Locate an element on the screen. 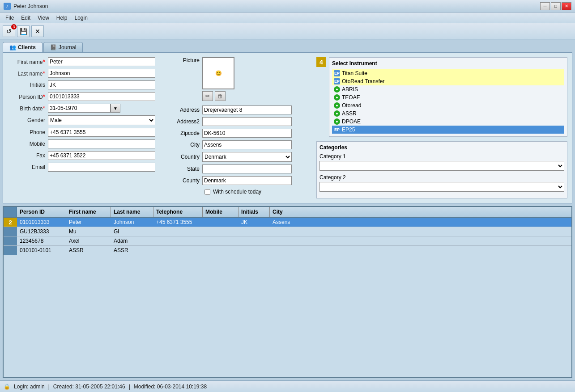  fax-input is located at coordinates (102, 156).